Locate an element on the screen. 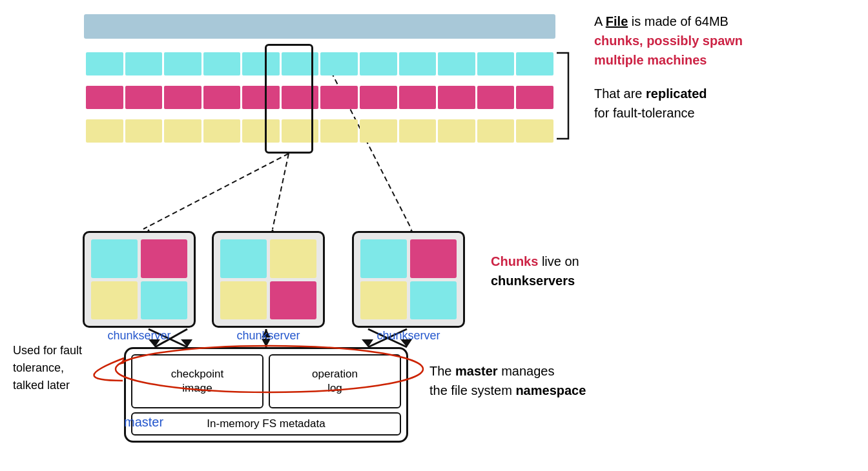  operation-log-cell: operation log is located at coordinates (335, 381).